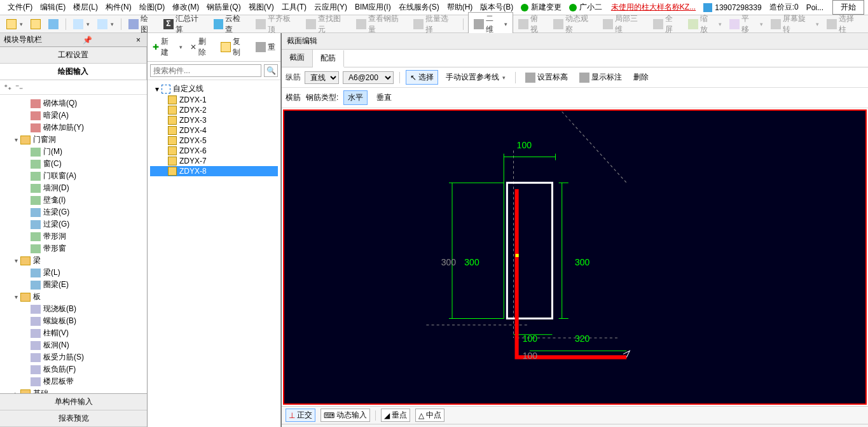 The height and width of the screenshot is (427, 868). What do you see at coordinates (74, 151) in the screenshot?
I see `tree-item: 门(M)` at bounding box center [74, 151].